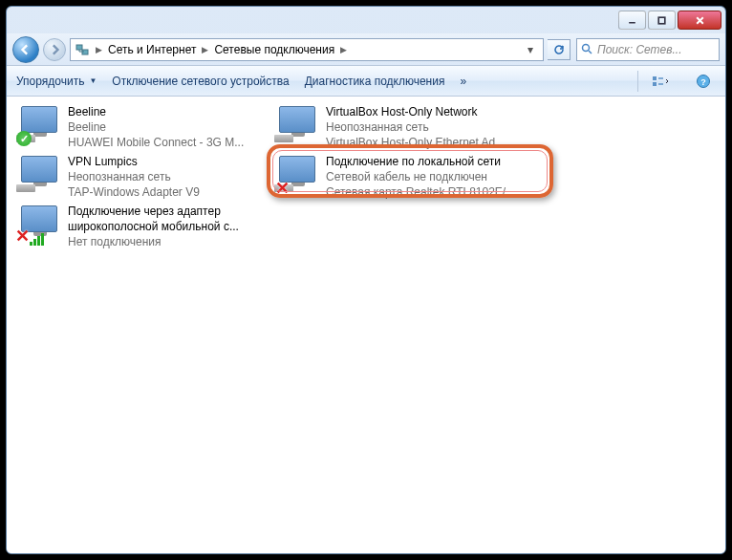  I want to click on connection-status: Нет подключения, so click(167, 242).